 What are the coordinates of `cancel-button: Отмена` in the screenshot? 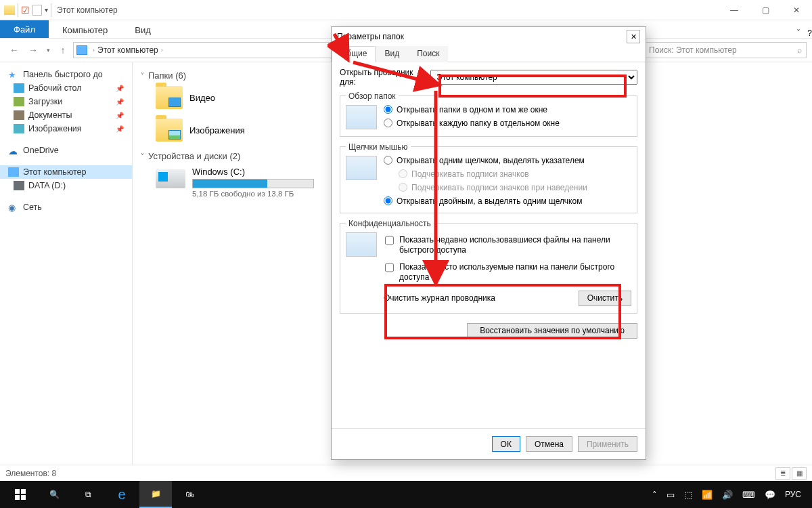 It's located at (549, 444).